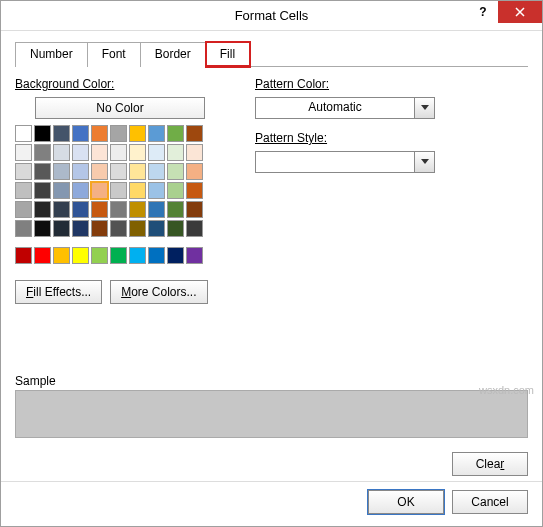 This screenshot has width=543, height=527. What do you see at coordinates (490, 464) in the screenshot?
I see `clear-button: Clear` at bounding box center [490, 464].